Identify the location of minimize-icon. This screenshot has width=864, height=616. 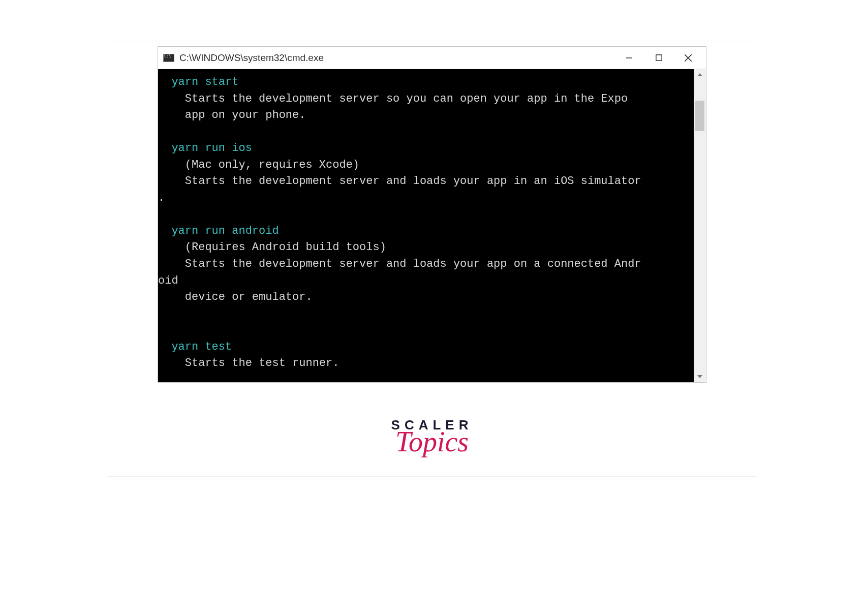
(629, 58).